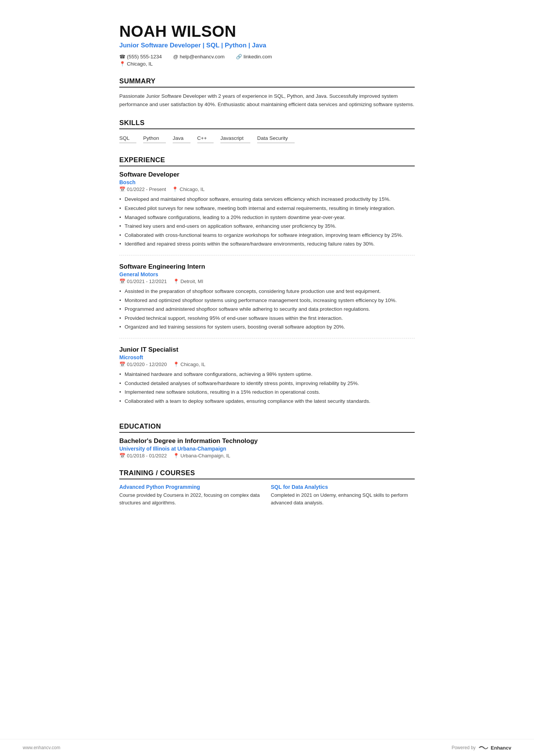 This screenshot has height=756, width=534. Describe the element at coordinates (495, 748) in the screenshot. I see `enhancv-logo: Enhancv` at that location.